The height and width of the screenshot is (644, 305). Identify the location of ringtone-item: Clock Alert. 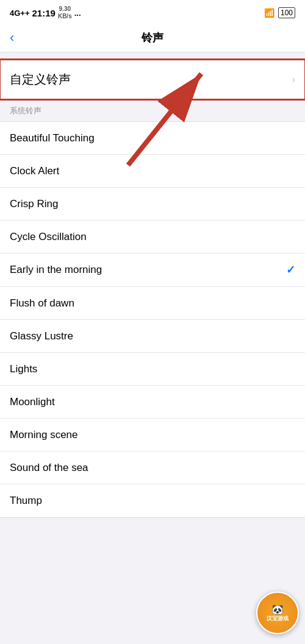
(152, 171).